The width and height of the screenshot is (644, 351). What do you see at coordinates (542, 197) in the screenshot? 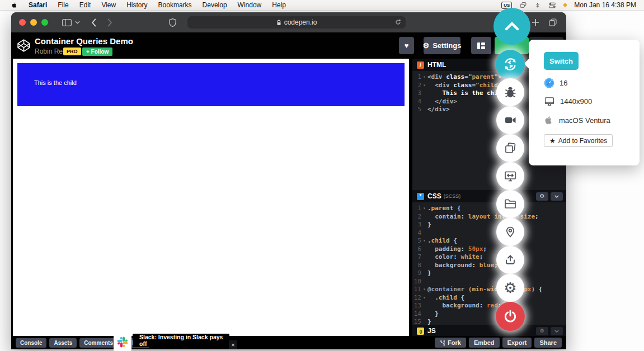
I see `css-settings-gear-icon: ⚙` at bounding box center [542, 197].